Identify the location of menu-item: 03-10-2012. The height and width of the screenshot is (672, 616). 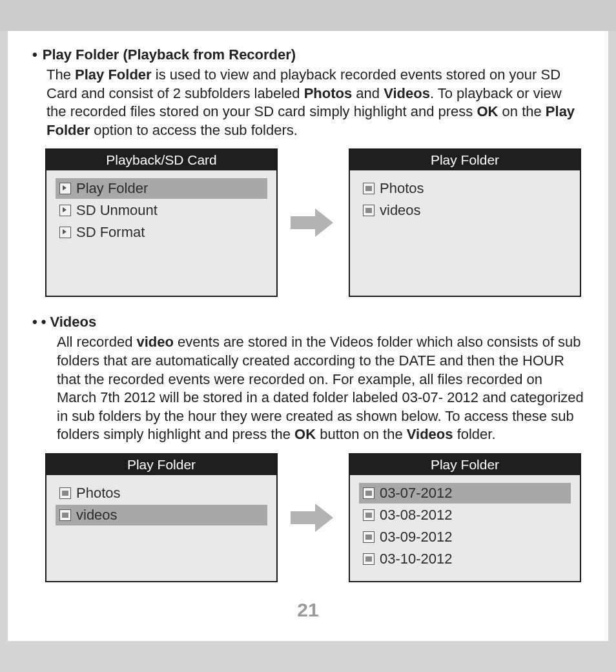
(465, 559).